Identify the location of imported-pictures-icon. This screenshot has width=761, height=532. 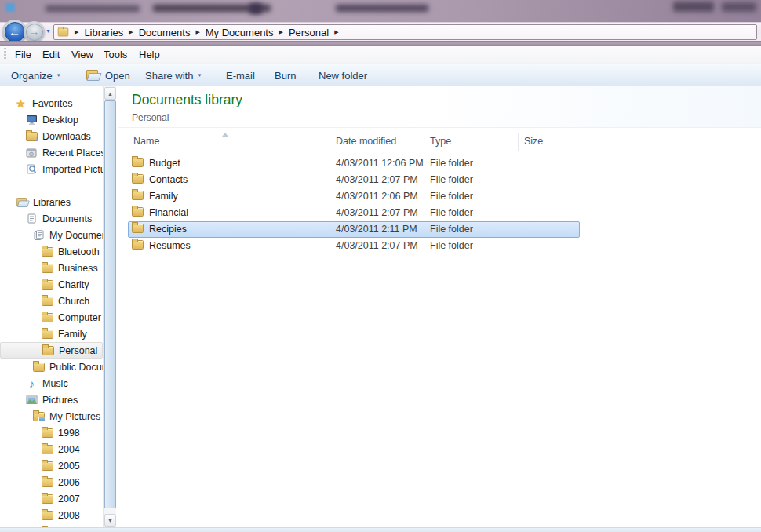
(31, 169).